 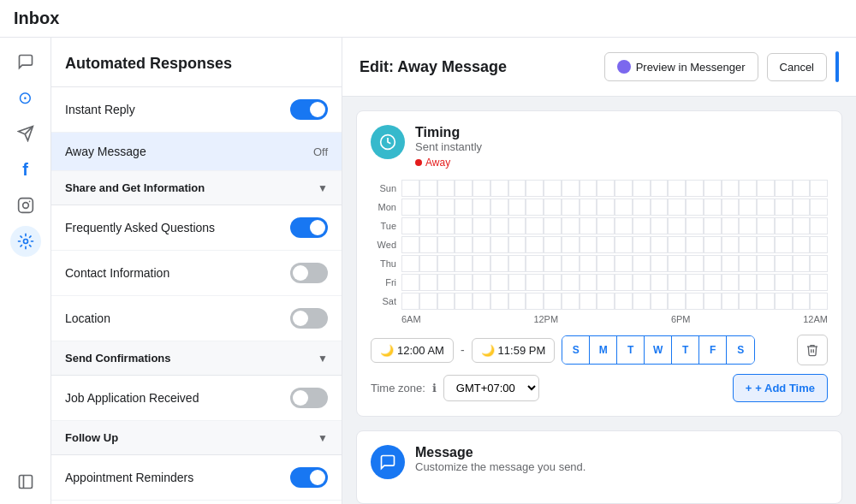 I want to click on add-time-button: + + Add Time, so click(x=781, y=388).